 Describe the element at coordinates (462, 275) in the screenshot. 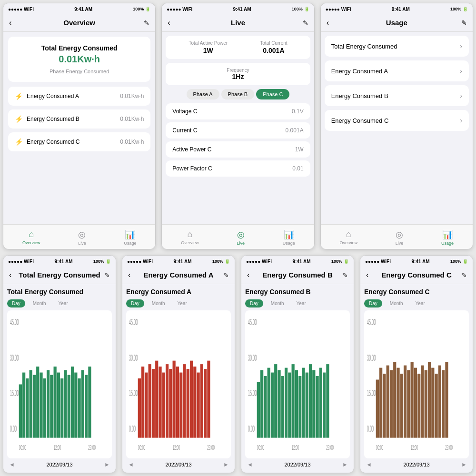

I see `edit-btn-chart-c: ✎` at that location.